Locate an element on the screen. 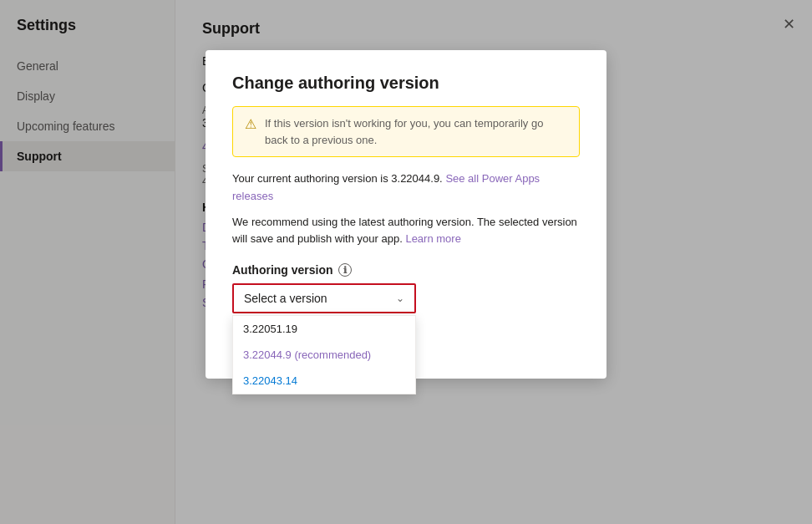  version-dropdown-wrapper: Select a version ⌄ 3.22051.19 3.22044.9 … is located at coordinates (406, 298).